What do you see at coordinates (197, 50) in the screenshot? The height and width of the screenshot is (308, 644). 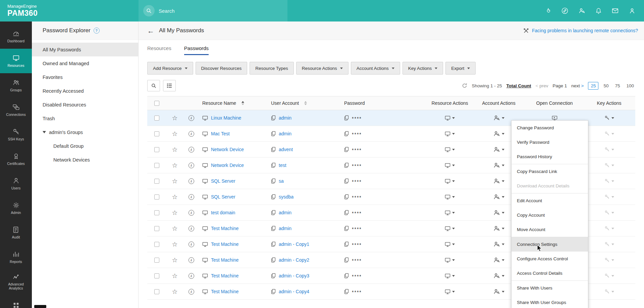 I see `tab-passwords: Passwords` at bounding box center [197, 50].